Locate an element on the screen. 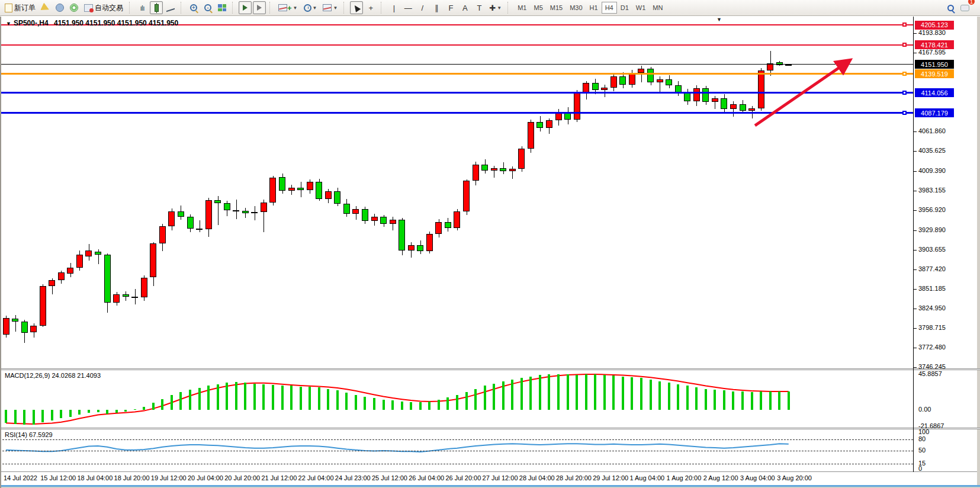 This screenshot has height=488, width=980. auto-scroll-button is located at coordinates (245, 8).